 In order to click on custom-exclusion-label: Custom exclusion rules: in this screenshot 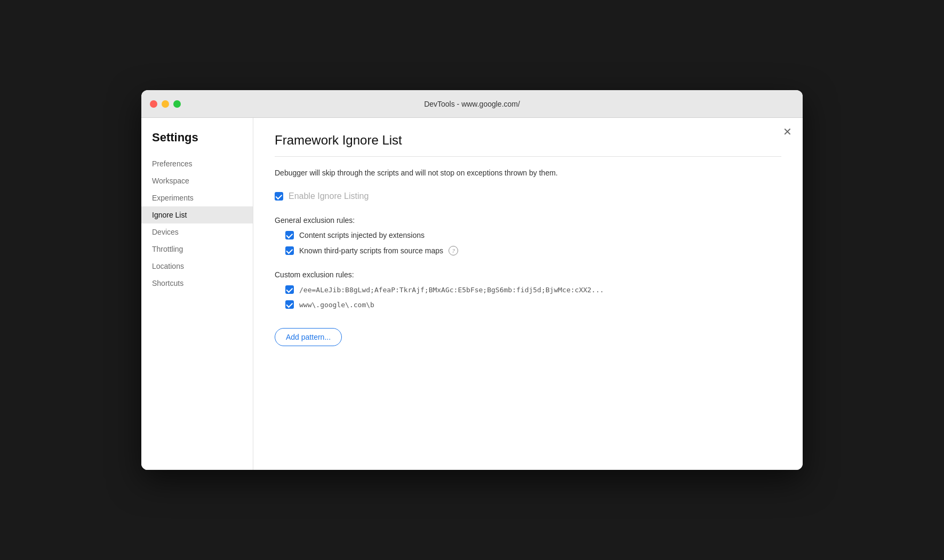, I will do `click(528, 275)`.